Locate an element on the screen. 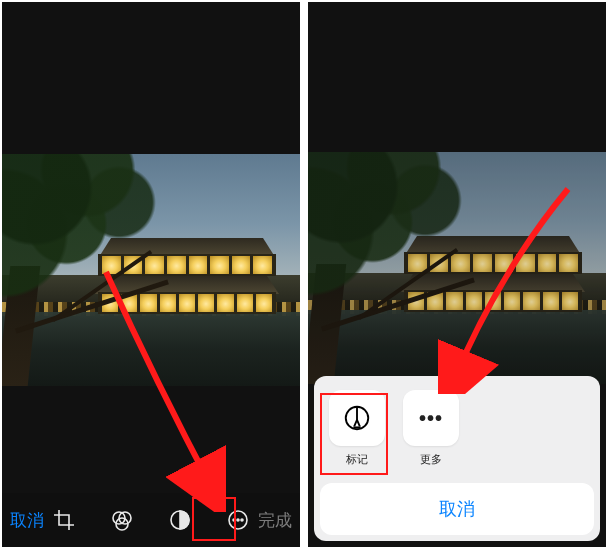  cancel-button: 取消 is located at coordinates (27, 520).